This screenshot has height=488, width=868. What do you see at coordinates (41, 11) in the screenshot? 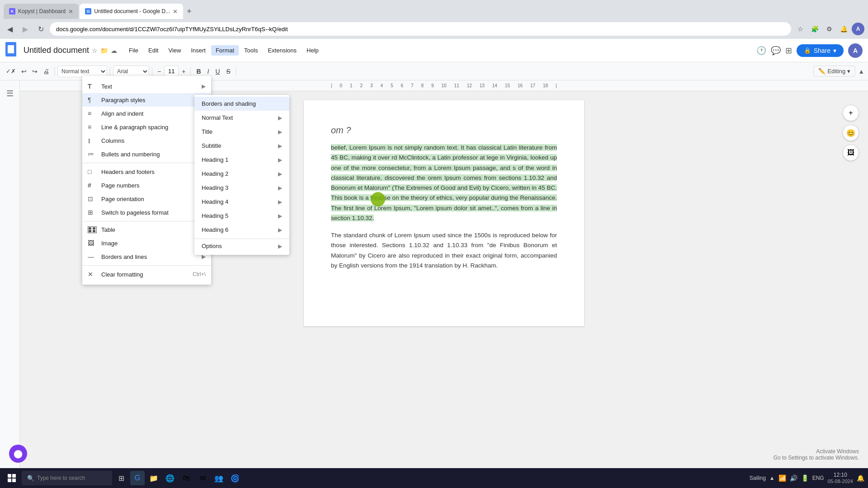
I see `tab-inactive: K Kopyst | Dashboard ✕` at bounding box center [41, 11].